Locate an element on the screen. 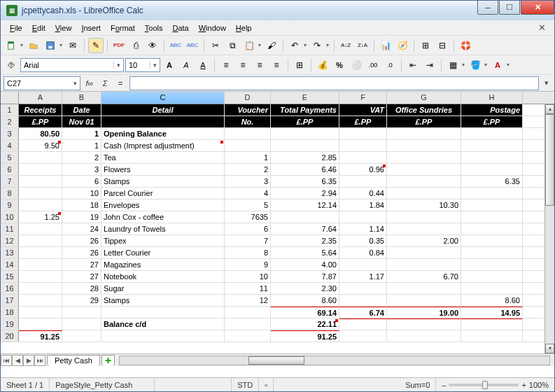  cell: 9 is located at coordinates (248, 265).